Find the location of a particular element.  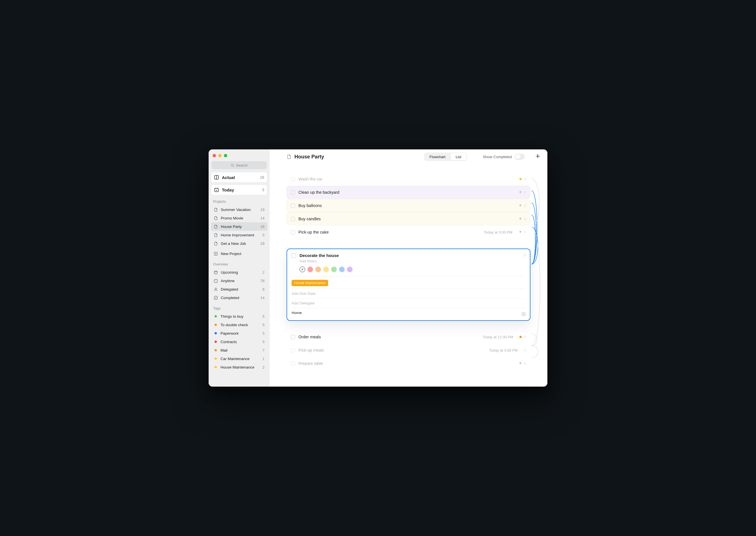

tag-car-maintenance: Car Maintenance1 is located at coordinates (239, 358).